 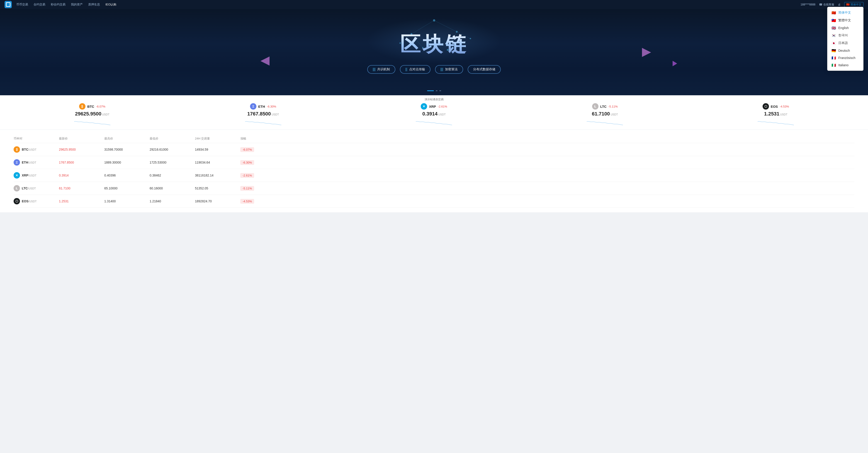 I want to click on badge-label-3: 分布式数据存储, so click(x=484, y=69).